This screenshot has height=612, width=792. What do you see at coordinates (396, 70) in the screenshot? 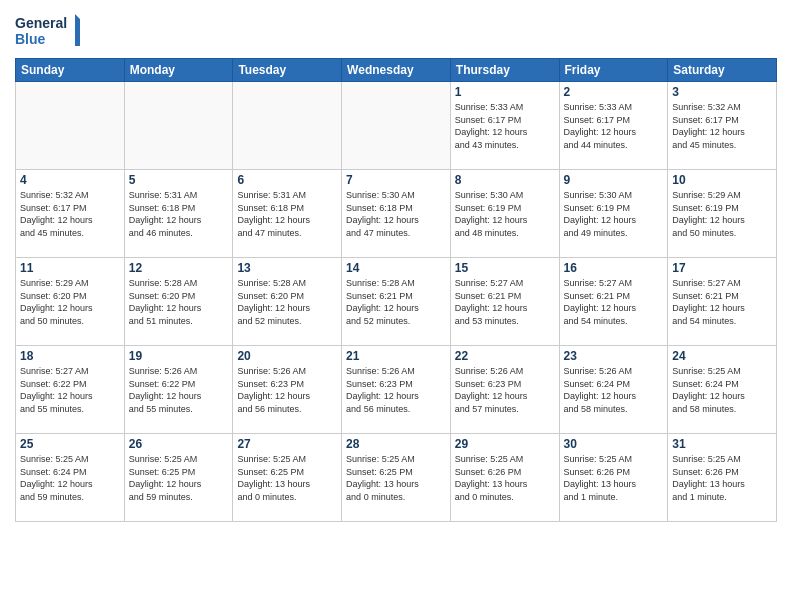
I see `weekday-wednesday: Wednesday` at bounding box center [396, 70].